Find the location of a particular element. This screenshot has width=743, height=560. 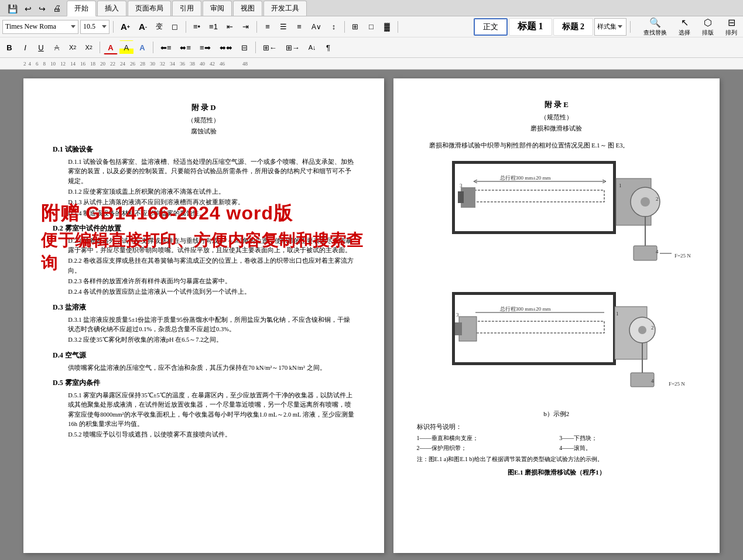

ruler-mark: 32 is located at coordinates (163, 64).